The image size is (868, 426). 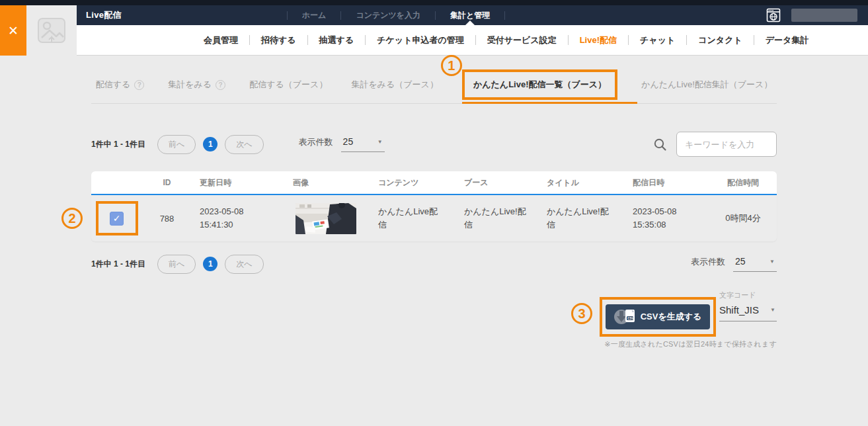 What do you see at coordinates (397, 15) in the screenshot?
I see `top-nav-menu: ホーム コンテンツを入力 集計と管理` at bounding box center [397, 15].